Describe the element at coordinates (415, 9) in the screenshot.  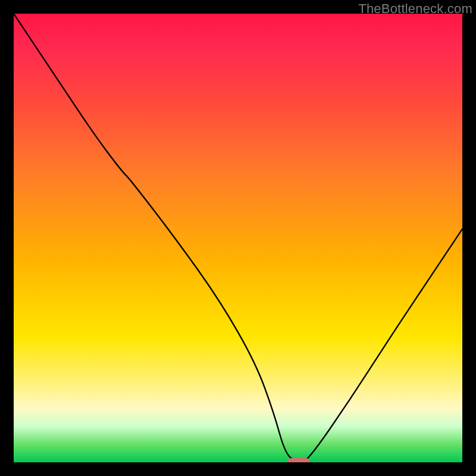
I see `watermark-text: TheBottleneck.com` at that location.